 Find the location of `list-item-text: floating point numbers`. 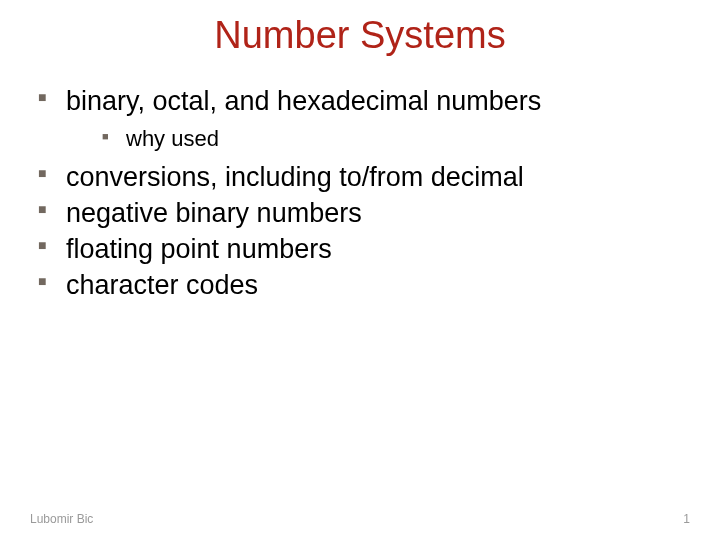

list-item-text: floating point numbers is located at coordinates (199, 249).